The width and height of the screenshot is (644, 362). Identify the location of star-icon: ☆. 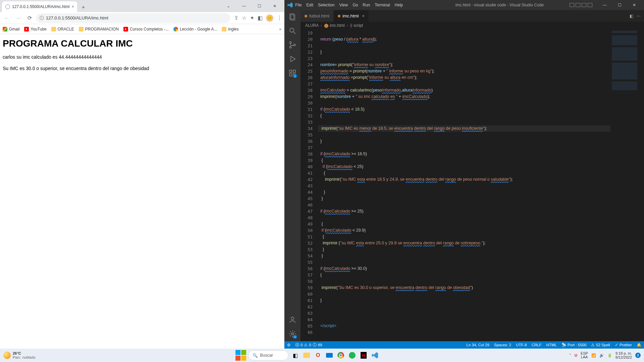
(244, 18).